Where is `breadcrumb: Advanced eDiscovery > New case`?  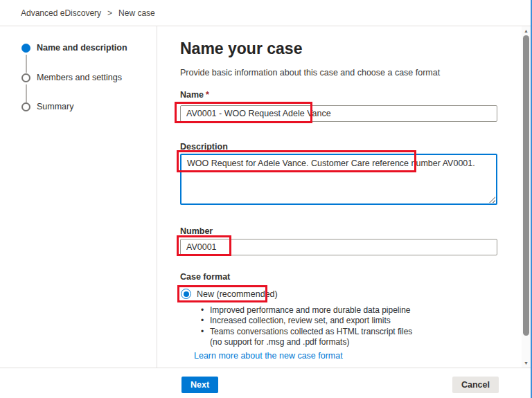 breadcrumb: Advanced eDiscovery > New case is located at coordinates (266, 13).